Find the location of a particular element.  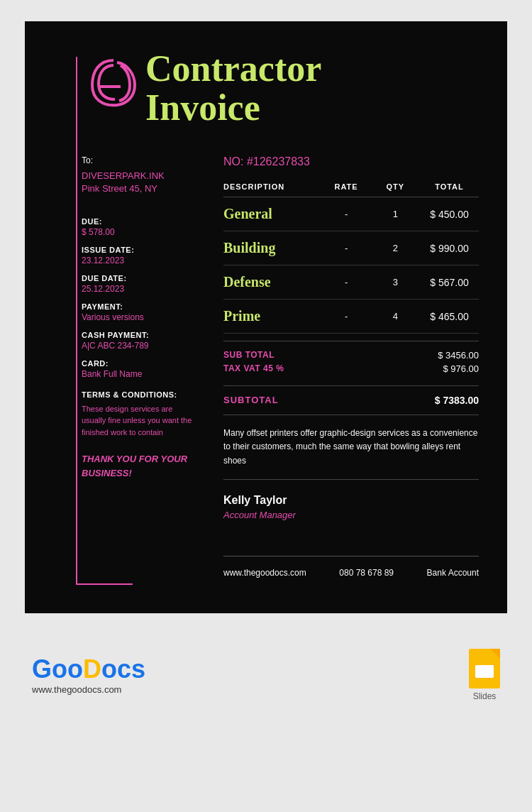

grand-total-value: $ 7383.00 is located at coordinates (457, 400).